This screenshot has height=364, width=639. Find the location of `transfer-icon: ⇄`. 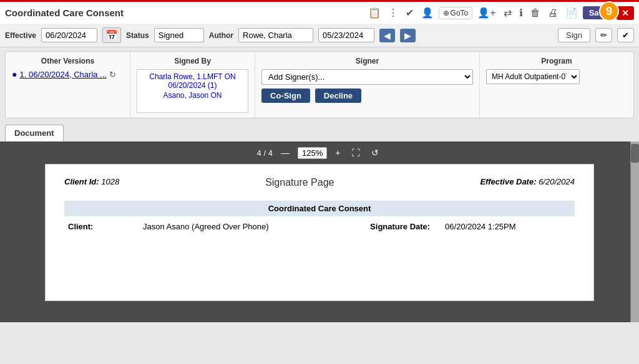

transfer-icon: ⇄ is located at coordinates (508, 12).